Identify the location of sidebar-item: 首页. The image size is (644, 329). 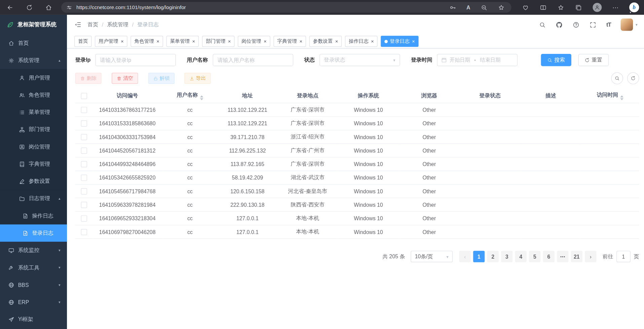
(34, 43).